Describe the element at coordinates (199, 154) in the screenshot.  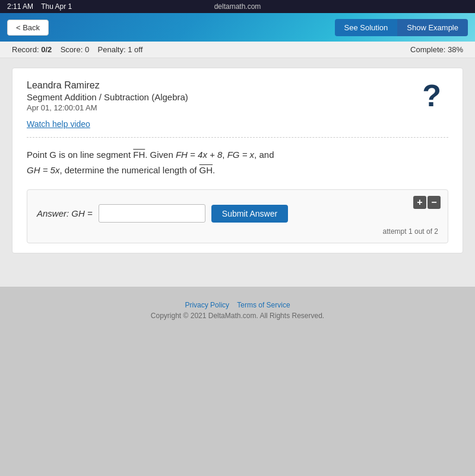
I see `equation-1: FH = 4x + 8` at that location.